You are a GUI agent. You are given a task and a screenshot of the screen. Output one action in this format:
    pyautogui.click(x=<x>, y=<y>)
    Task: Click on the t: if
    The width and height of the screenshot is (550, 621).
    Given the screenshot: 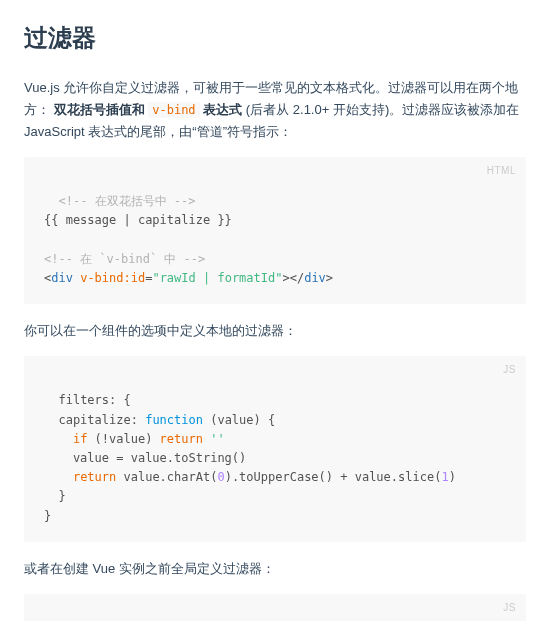 What is the action you would take?
    pyautogui.click(x=80, y=439)
    